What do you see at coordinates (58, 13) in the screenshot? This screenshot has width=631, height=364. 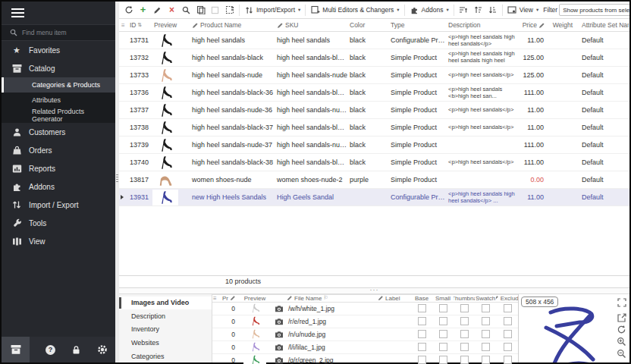 I see `hamburger-menu-icon` at bounding box center [58, 13].